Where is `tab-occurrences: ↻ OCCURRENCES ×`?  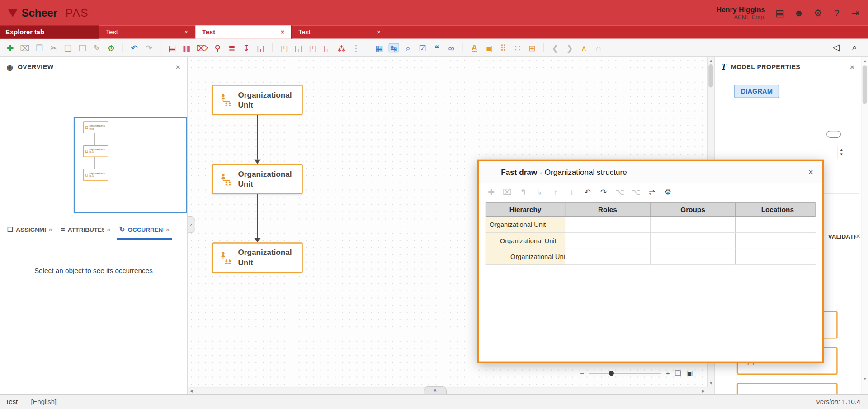 tab-occurrences: ↻ OCCURRENCES × is located at coordinates (145, 230).